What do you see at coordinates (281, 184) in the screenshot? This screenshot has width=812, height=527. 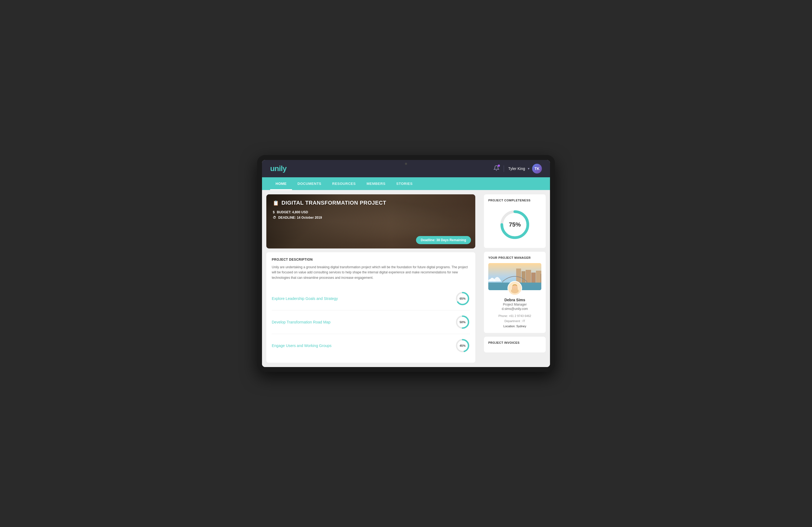 I see `nav-item-home: HOME` at bounding box center [281, 184].